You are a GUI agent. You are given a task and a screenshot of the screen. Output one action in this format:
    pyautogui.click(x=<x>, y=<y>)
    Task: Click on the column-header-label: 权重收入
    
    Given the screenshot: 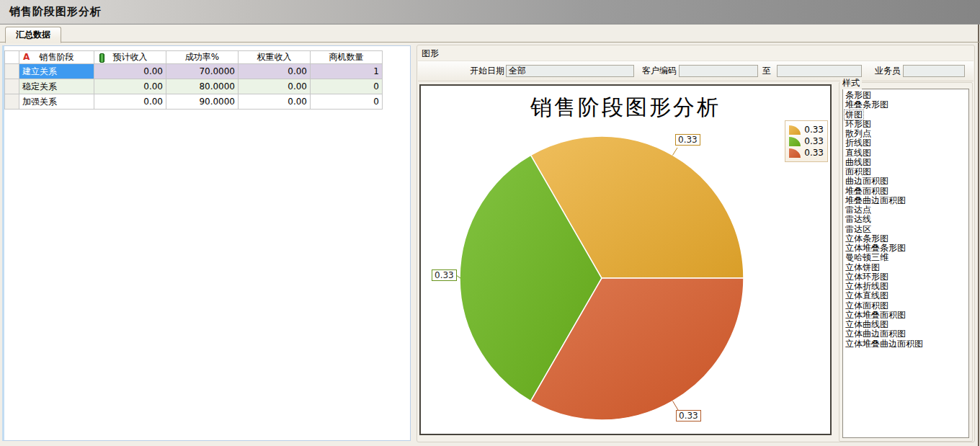 What is the action you would take?
    pyautogui.click(x=275, y=57)
    